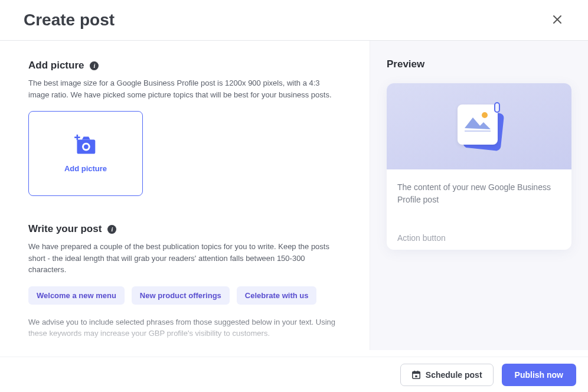 This screenshot has width=588, height=392. I want to click on keyword-advice-text: We advise you to include selected phrase…, so click(185, 328).